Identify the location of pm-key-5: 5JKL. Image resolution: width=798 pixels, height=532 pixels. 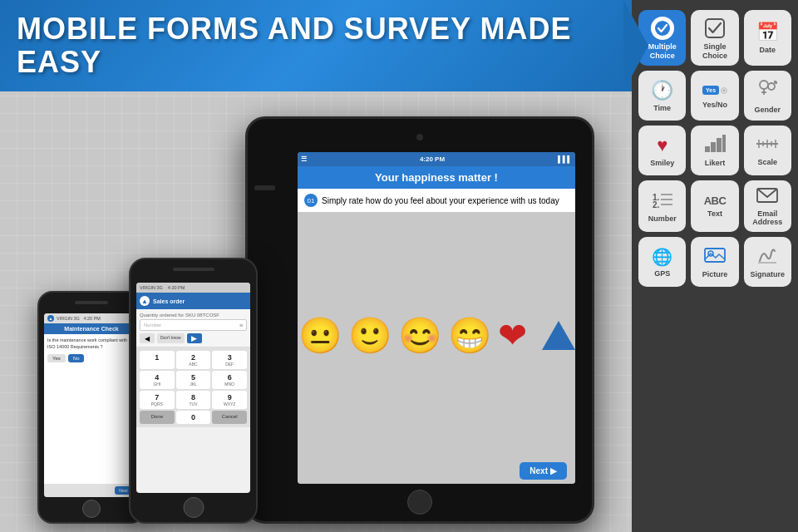
(194, 380).